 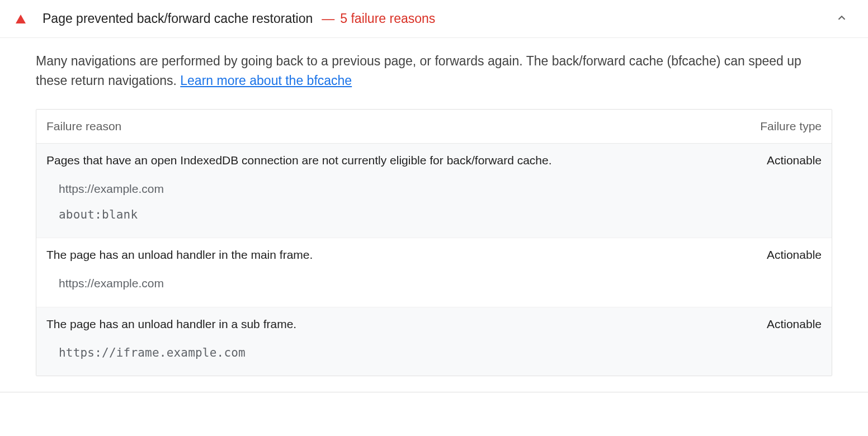 What do you see at coordinates (440, 215) in the screenshot?
I see `failure-url: about:blank` at bounding box center [440, 215].